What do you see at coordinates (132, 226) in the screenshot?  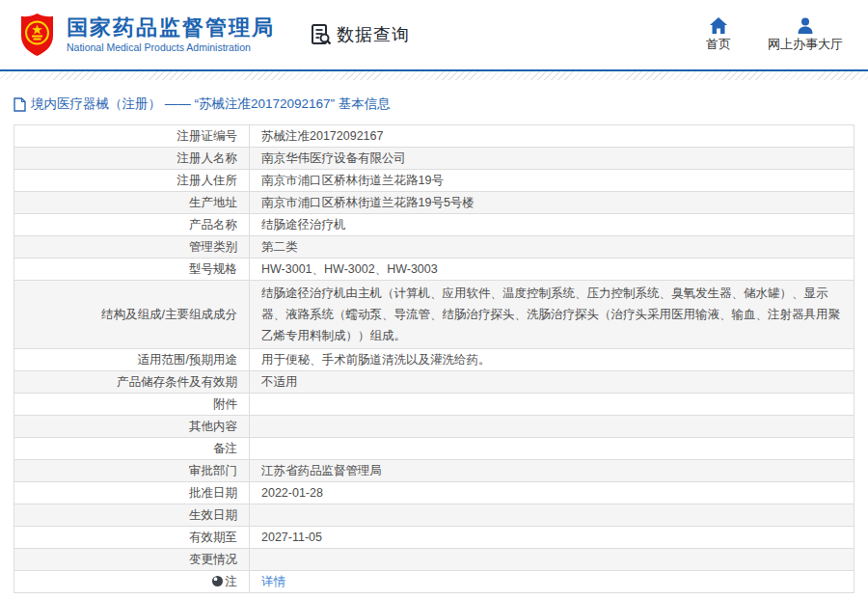 I see `row-label: 产品名称` at bounding box center [132, 226].